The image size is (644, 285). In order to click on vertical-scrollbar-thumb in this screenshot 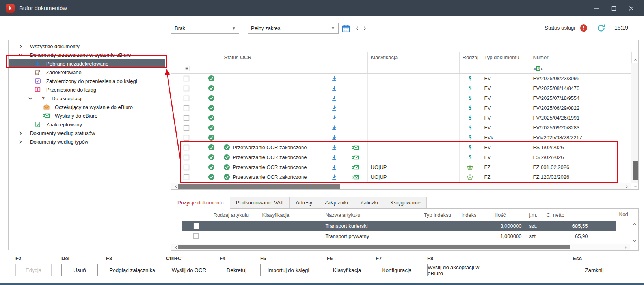, I will do `click(635, 170)`.